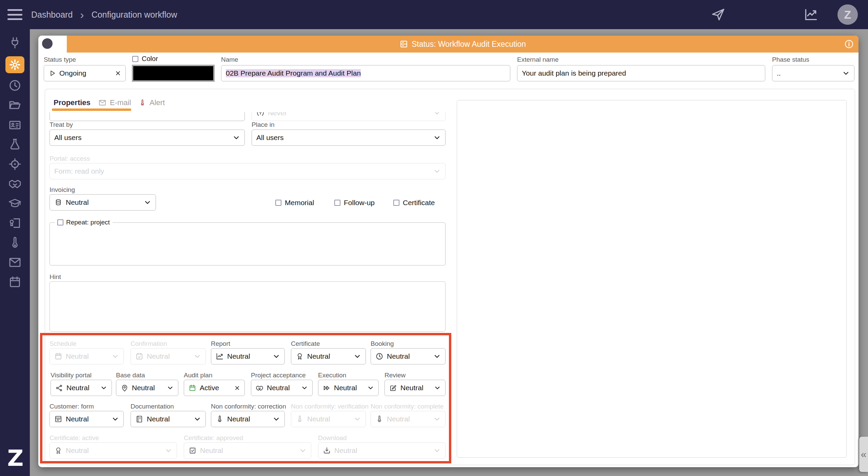 The height and width of the screenshot is (476, 868). What do you see at coordinates (85, 73) in the screenshot?
I see `status-type-select: Ongoing` at bounding box center [85, 73].